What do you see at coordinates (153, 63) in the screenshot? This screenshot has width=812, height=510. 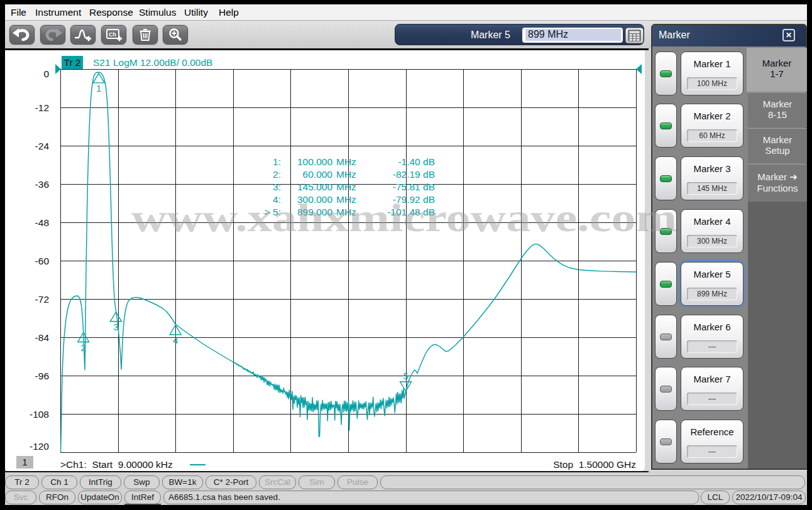 I see `svg-text: S21 LogM 12.00dB/ 0.00dB` at bounding box center [153, 63].